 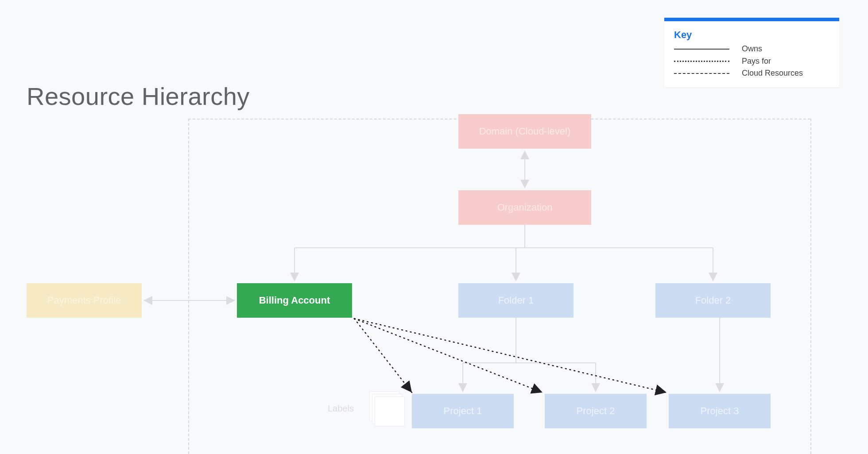 What do you see at coordinates (383, 356) in the screenshot?
I see `connector-billing-project1` at bounding box center [383, 356].